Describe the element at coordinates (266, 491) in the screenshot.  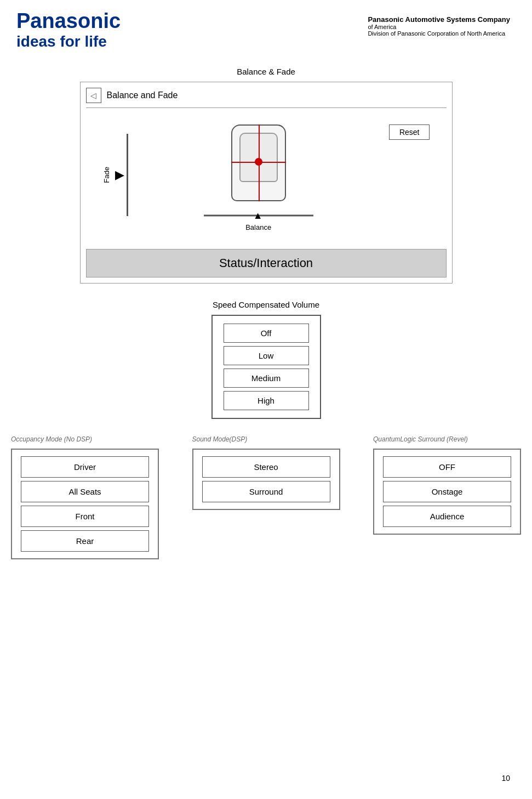
I see `sound-surround-button: Surround` at that location.